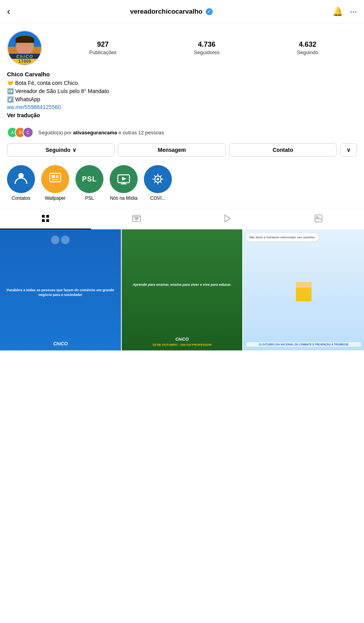 The width and height of the screenshot is (364, 623). What do you see at coordinates (303, 344) in the screenshot?
I see `post-3-caption: 13 OUTUBRO DIA NACIONAL DO COMBATE E PRE…` at bounding box center [303, 344].